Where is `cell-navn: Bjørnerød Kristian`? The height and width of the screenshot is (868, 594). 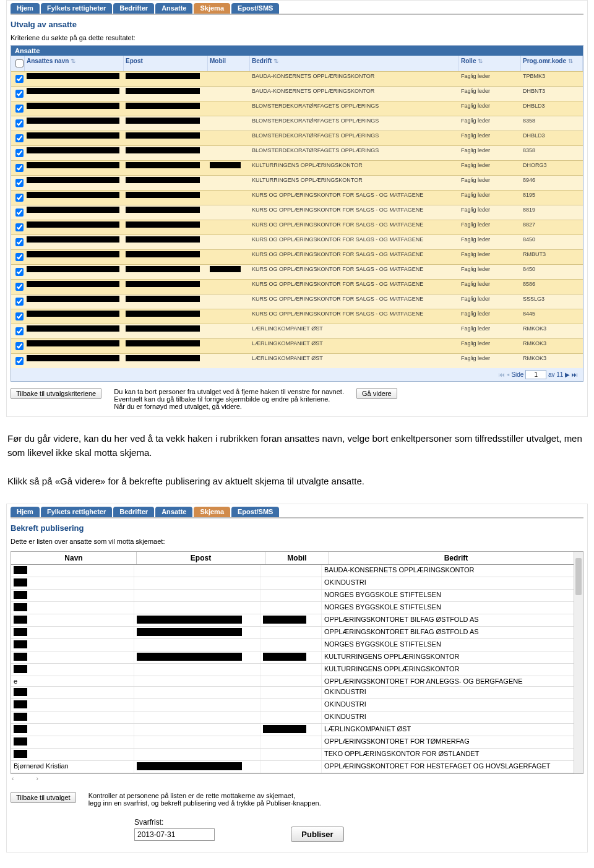
cell-navn: Bjørnerød Kristian is located at coordinates (41, 766).